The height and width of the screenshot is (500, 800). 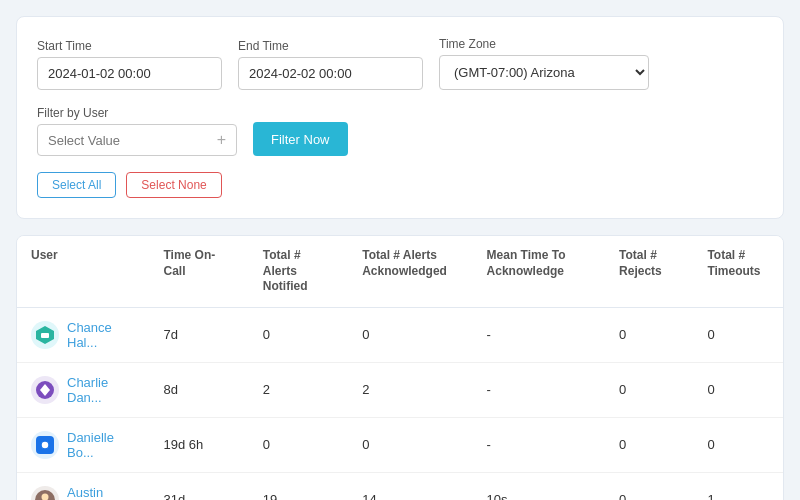 I want to click on time-oncall-cell: 7d, so click(x=198, y=334).